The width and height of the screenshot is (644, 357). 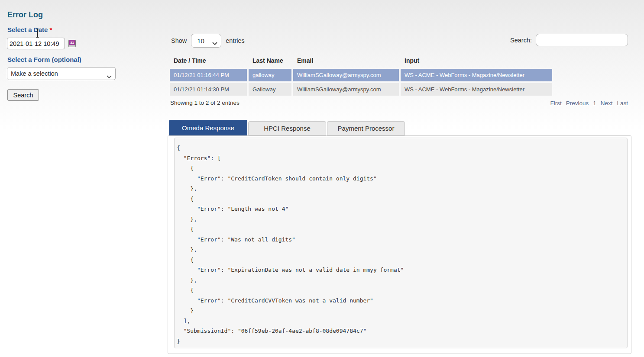 What do you see at coordinates (25, 15) in the screenshot?
I see `page-title: Error Log` at bounding box center [25, 15].